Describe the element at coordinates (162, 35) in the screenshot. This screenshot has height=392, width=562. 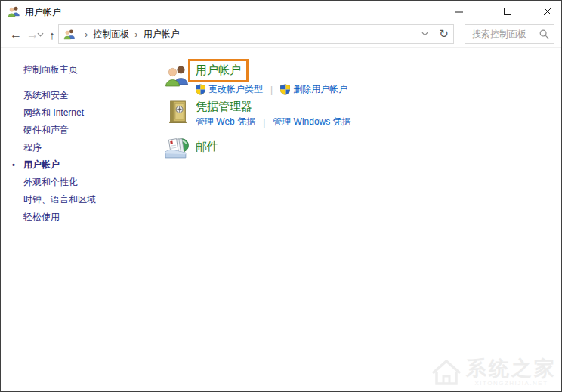
I see `breadcrumb-user-accounts: 用户帐户` at that location.